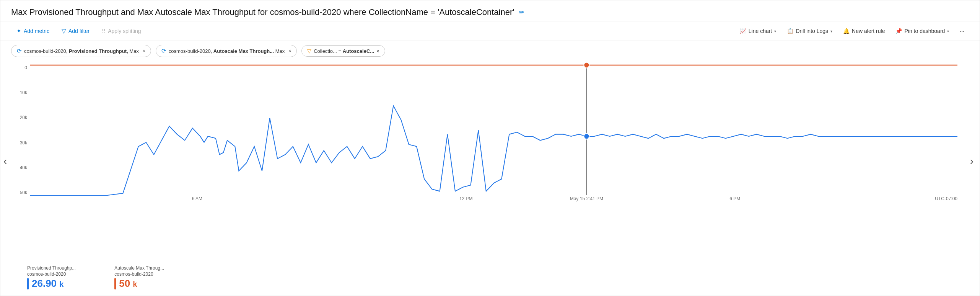  I want to click on legend-row-2: 50 k, so click(139, 283).